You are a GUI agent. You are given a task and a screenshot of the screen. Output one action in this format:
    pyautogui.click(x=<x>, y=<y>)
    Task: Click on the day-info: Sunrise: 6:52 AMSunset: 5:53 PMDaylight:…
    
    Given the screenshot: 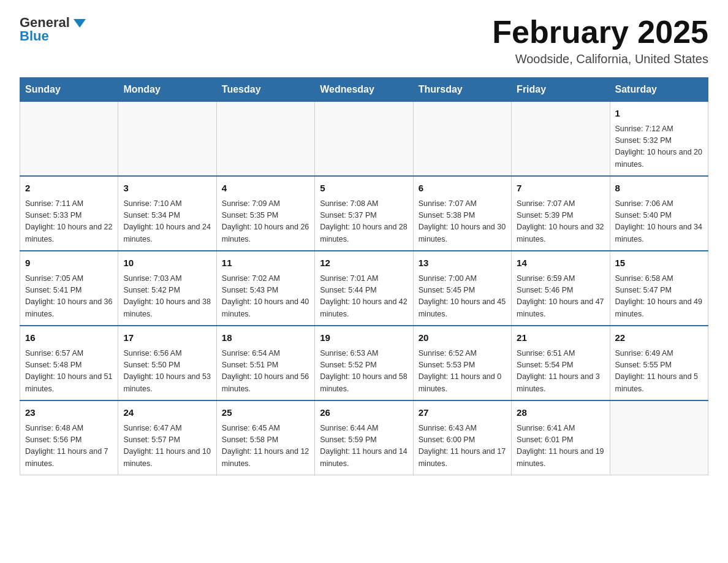 What is the action you would take?
    pyautogui.click(x=462, y=372)
    